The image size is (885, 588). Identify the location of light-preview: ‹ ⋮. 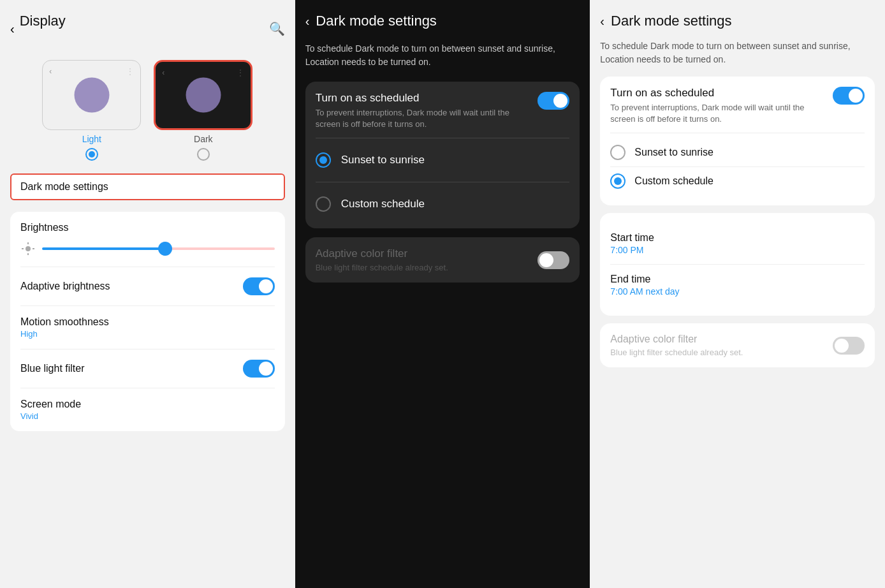
(92, 95).